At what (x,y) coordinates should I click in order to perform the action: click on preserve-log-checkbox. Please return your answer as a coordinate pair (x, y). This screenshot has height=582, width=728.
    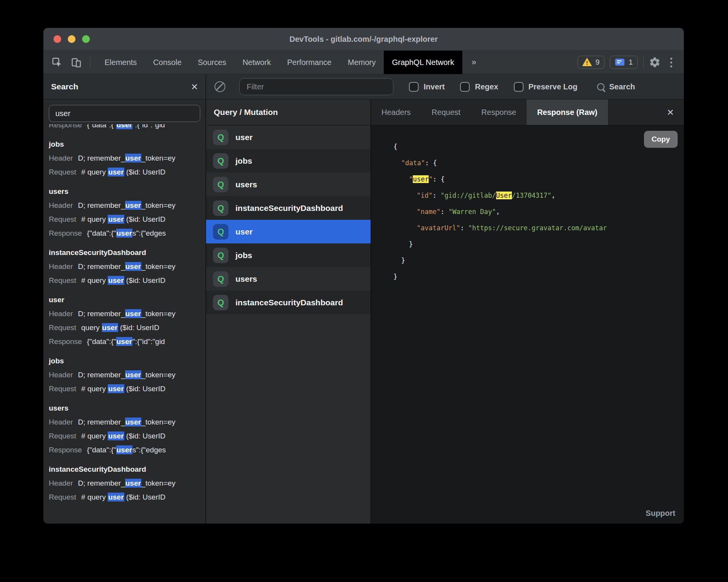
    Looking at the image, I should click on (519, 87).